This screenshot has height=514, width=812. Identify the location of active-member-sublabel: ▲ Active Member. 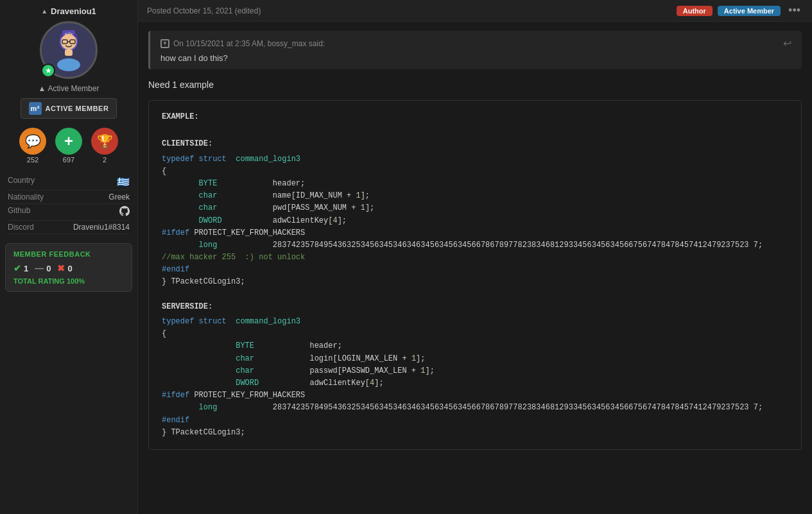
(69, 89).